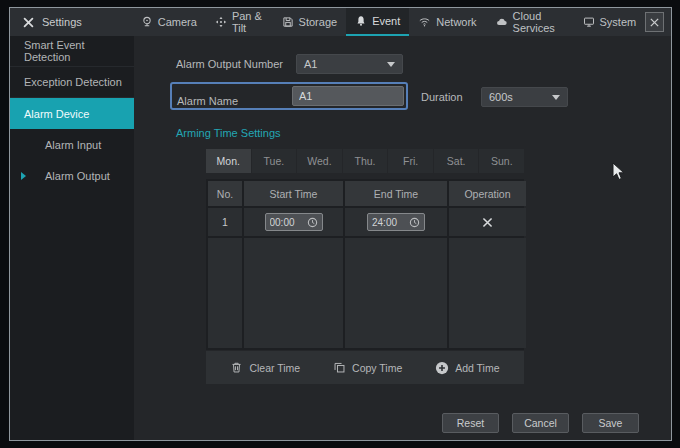  What do you see at coordinates (225, 222) in the screenshot?
I see `row-number-cell: 1` at bounding box center [225, 222].